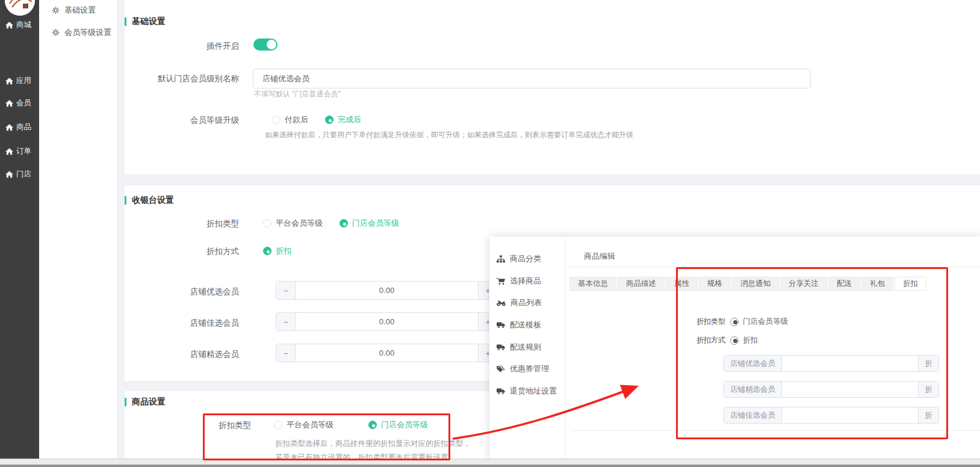  Describe the element at coordinates (24, 175) in the screenshot. I see `sidebar-item-label: 门店` at that location.